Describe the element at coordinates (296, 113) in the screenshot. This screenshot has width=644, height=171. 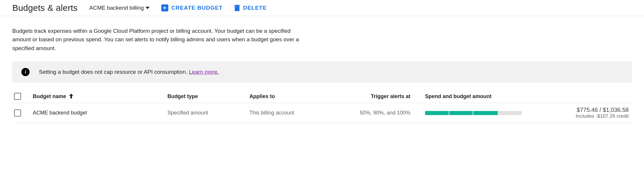
I see `row-applies-to: This billing account` at that location.